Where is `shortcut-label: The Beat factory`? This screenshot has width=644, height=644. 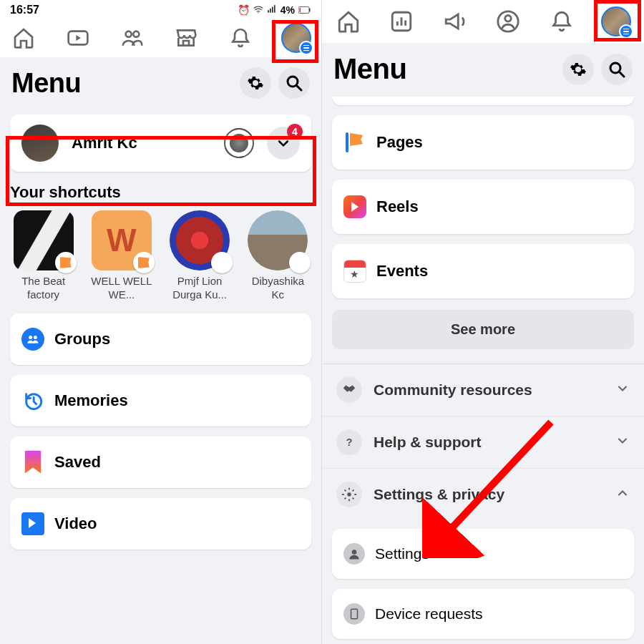
shortcut-label: The Beat factory is located at coordinates (43, 288).